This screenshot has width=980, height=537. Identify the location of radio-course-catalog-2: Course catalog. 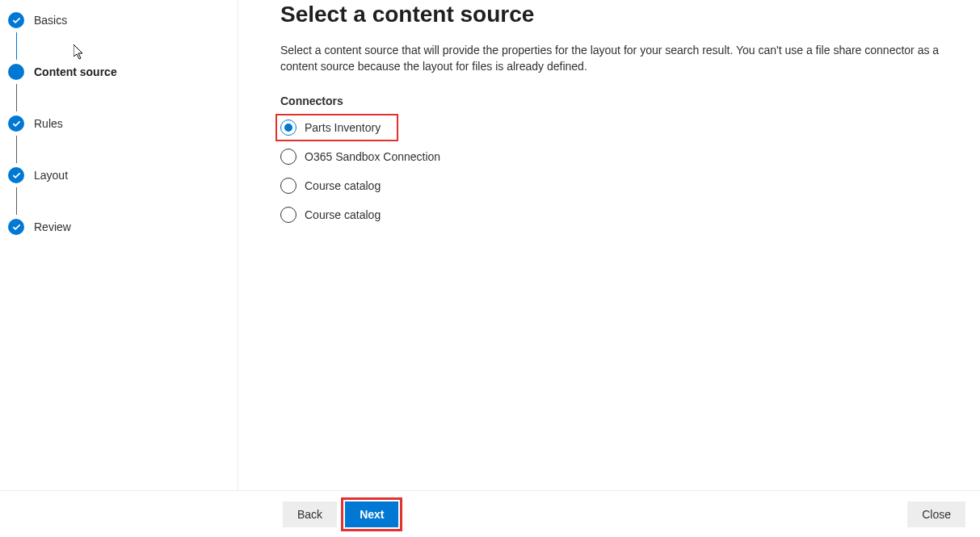
(618, 215).